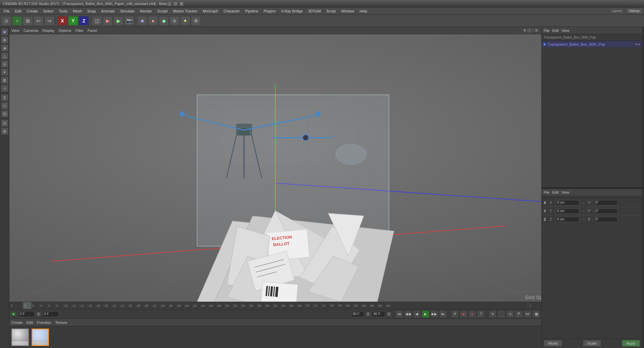 The height and width of the screenshot is (348, 644). What do you see at coordinates (5, 114) in the screenshot?
I see `sidebar-mode-11: ⊟` at bounding box center [5, 114].